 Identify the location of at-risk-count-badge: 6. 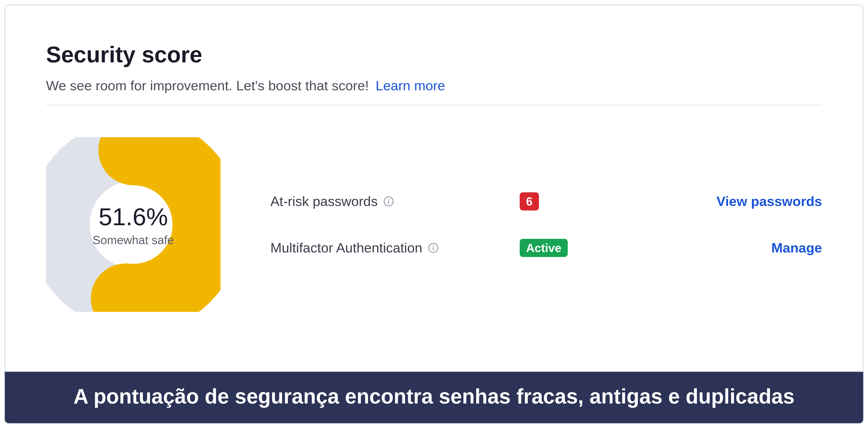
(529, 201).